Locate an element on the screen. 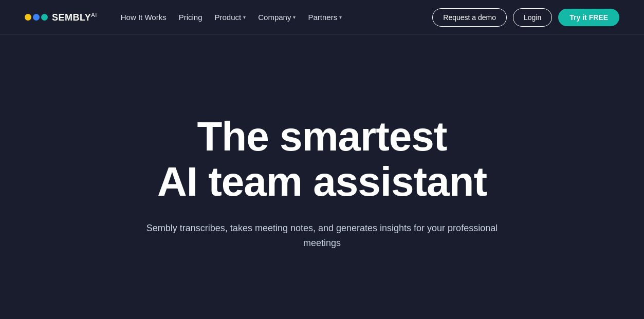 This screenshot has height=319, width=644. dot-blue is located at coordinates (36, 17).